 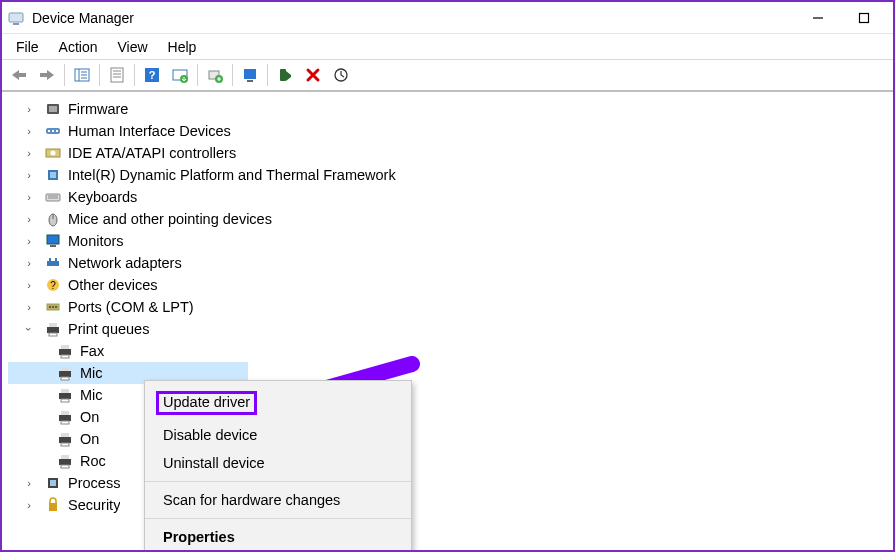 What do you see at coordinates (448, 76) in the screenshot?
I see `toolbar: ?` at bounding box center [448, 76].